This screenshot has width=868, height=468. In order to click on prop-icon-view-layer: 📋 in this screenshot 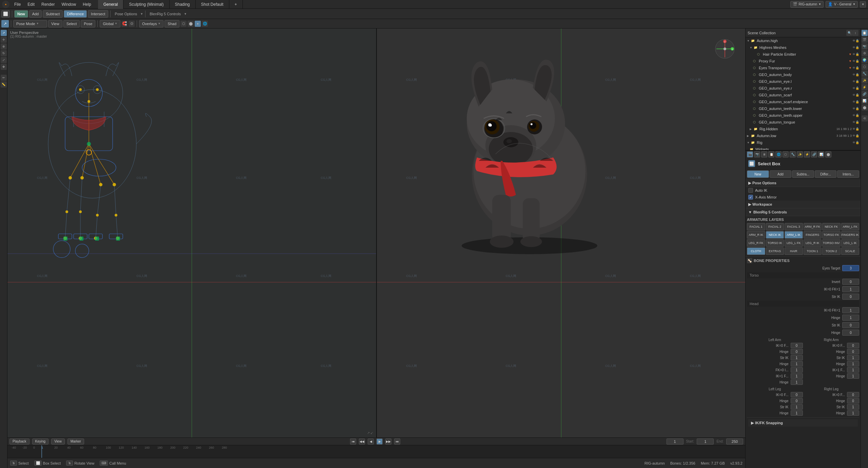, I will do `click(771, 154)`.